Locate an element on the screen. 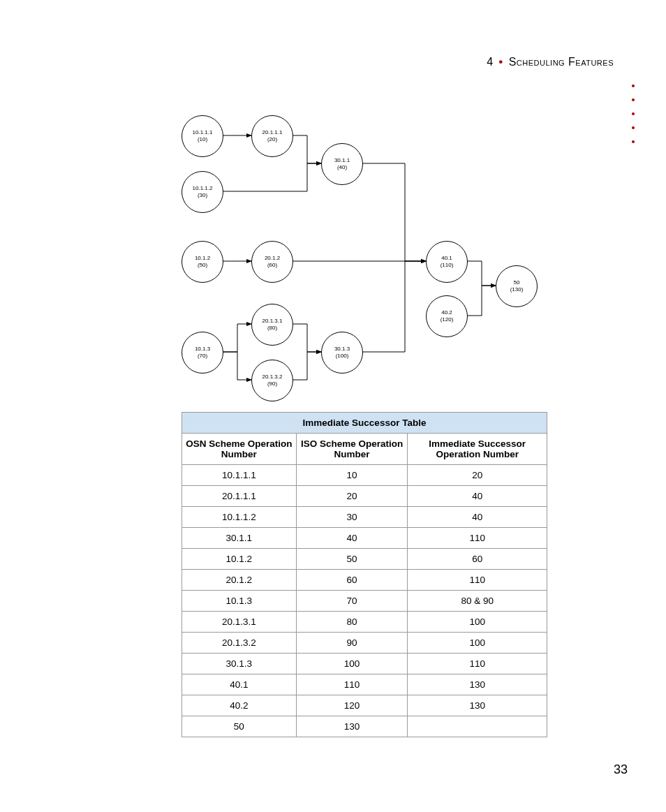 The width and height of the screenshot is (666, 812). table-cell: 20.1.1.1 is located at coordinates (239, 496).